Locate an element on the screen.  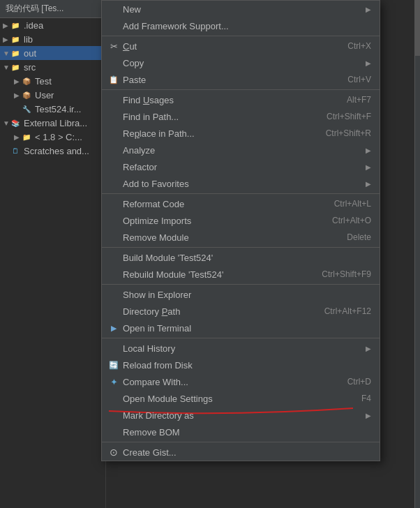
menu-item-create-gist: ⊙ Create Gist... is located at coordinates (241, 452).